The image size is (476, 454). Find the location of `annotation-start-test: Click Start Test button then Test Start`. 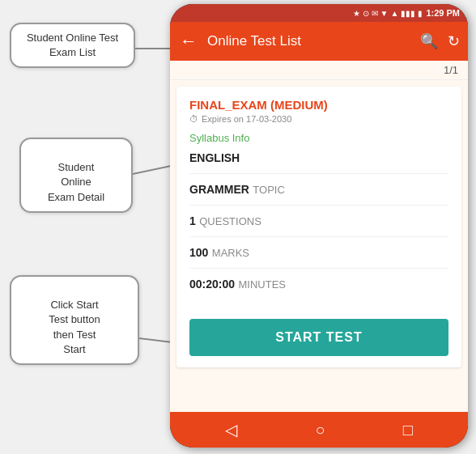

annotation-start-test: Click Start Test button then Test Start is located at coordinates (74, 320).